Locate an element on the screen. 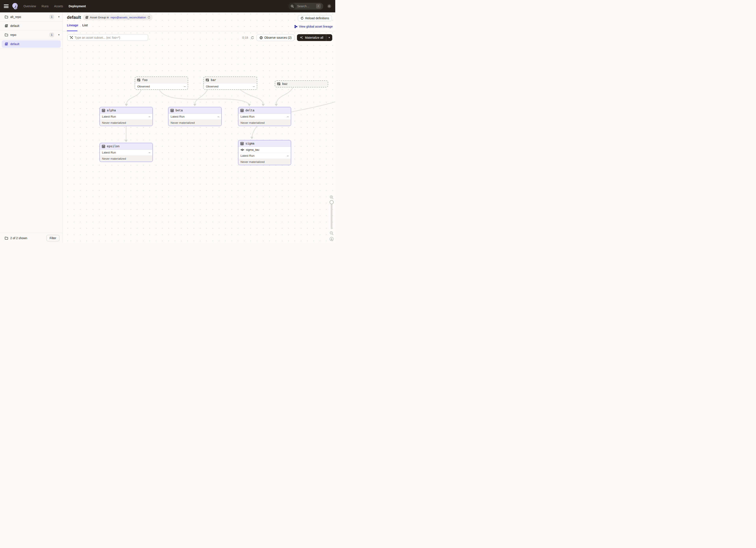  filter-button: Filter is located at coordinates (53, 238).